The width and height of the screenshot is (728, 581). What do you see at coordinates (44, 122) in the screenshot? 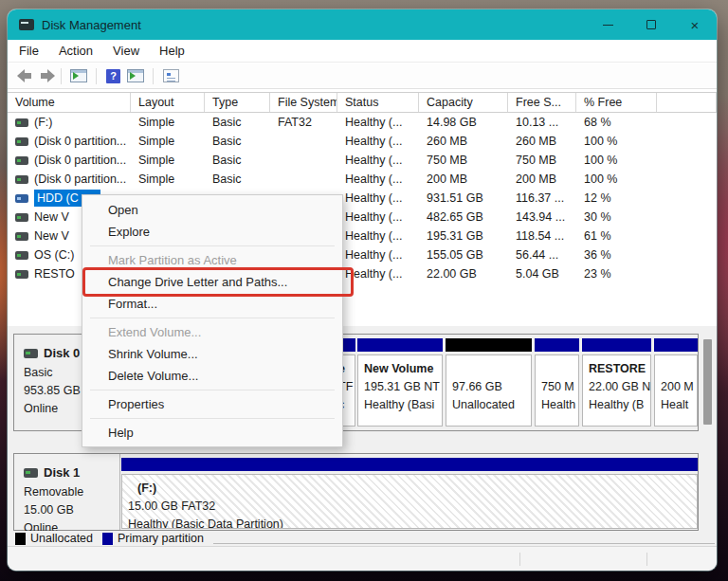
I see `volume-name: (F:)` at bounding box center [44, 122].